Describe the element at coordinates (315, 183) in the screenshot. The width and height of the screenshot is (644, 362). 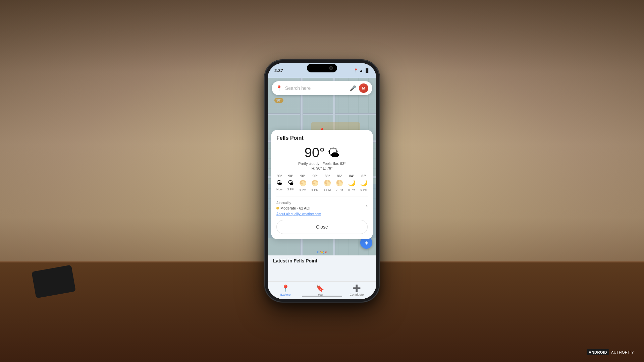
I see `hour-icon-5pm: 🌕` at that location.